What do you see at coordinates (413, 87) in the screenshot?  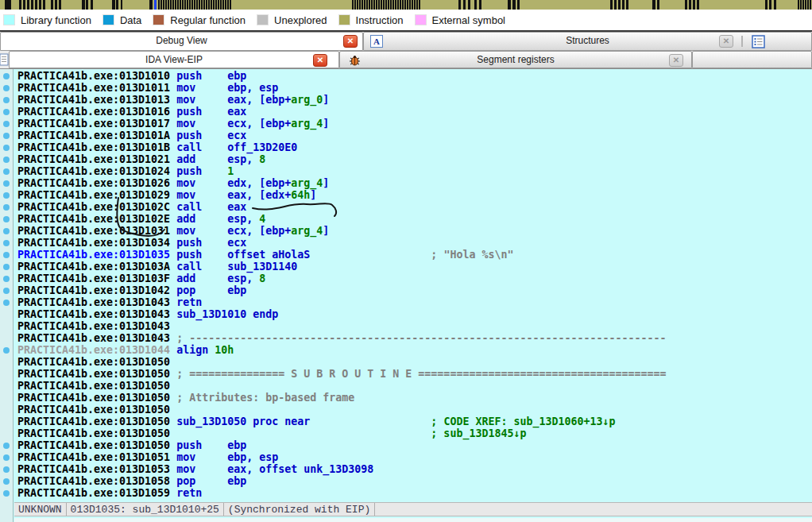 I see `asm-line: PRACTICA41b.exe:013D1011 mov ebp, esp` at bounding box center [413, 87].